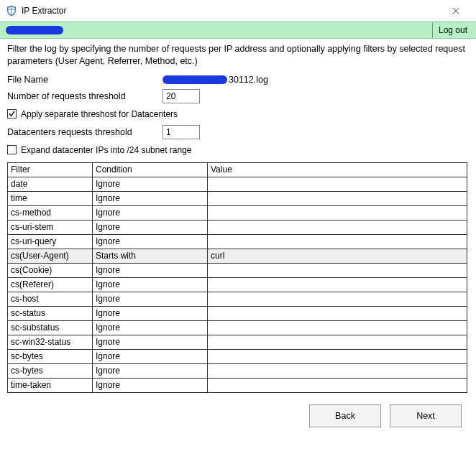 The image size is (476, 464). I want to click on cell-filter: cs-method, so click(50, 213).